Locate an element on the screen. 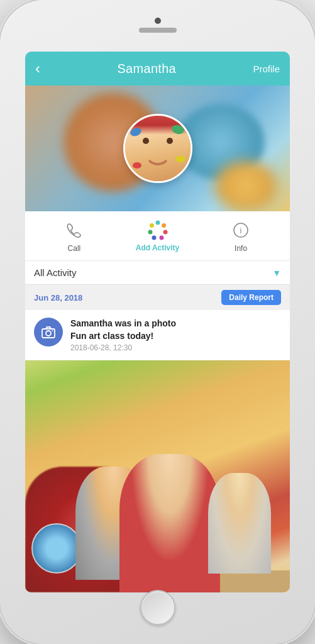  svg-text: i is located at coordinates (241, 230).